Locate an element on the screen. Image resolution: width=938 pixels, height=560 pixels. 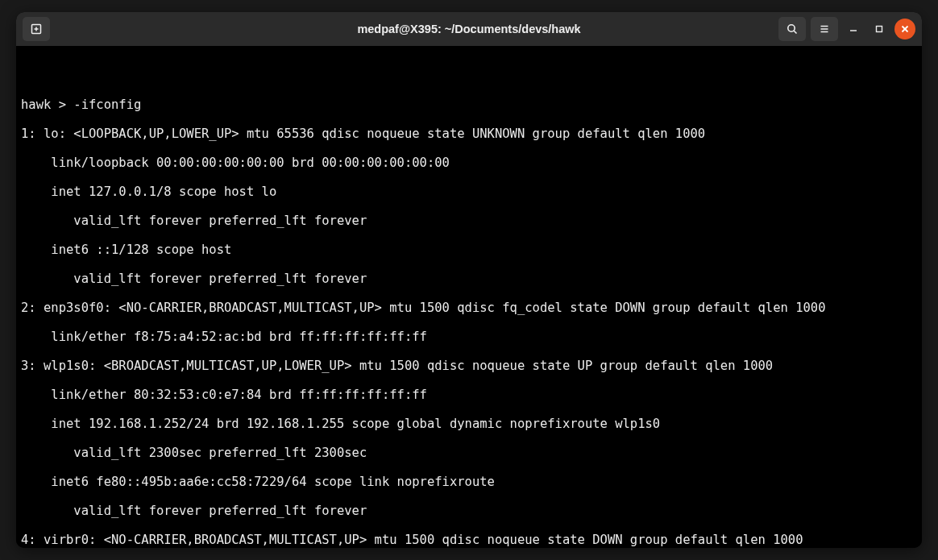
new-tab-button is located at coordinates (36, 29).